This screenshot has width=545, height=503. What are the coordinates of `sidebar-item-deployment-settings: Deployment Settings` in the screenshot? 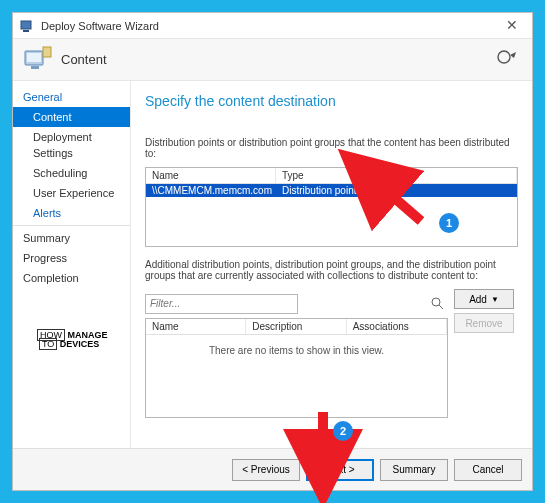 It's located at (72, 145).